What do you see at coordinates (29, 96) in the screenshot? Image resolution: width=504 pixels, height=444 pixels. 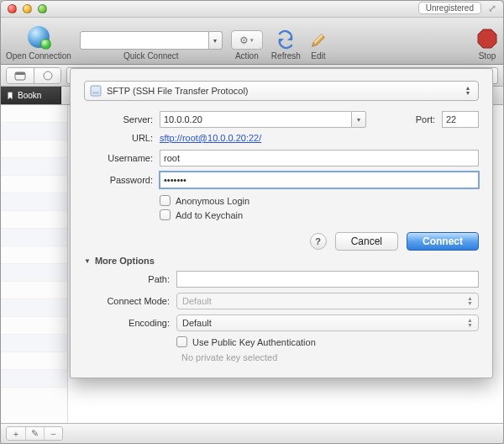 I see `bookmarks-tab-label: Bookn` at bounding box center [29, 96].